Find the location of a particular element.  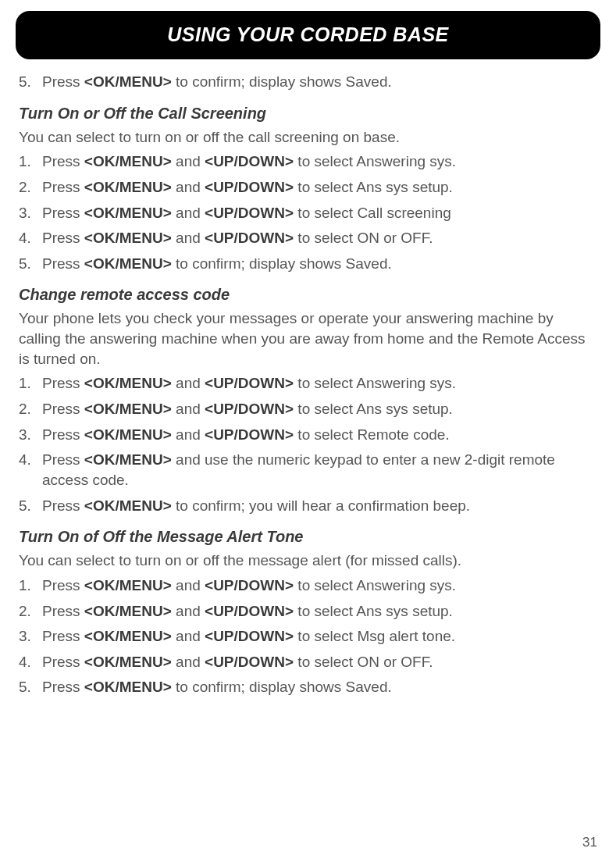

section-header: USING YOUR CORDED BASE is located at coordinates (308, 35).